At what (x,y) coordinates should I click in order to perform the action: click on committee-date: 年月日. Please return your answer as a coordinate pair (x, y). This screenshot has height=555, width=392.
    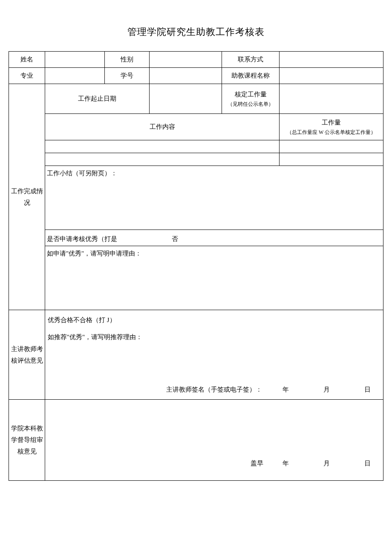
    Looking at the image, I should click on (317, 463).